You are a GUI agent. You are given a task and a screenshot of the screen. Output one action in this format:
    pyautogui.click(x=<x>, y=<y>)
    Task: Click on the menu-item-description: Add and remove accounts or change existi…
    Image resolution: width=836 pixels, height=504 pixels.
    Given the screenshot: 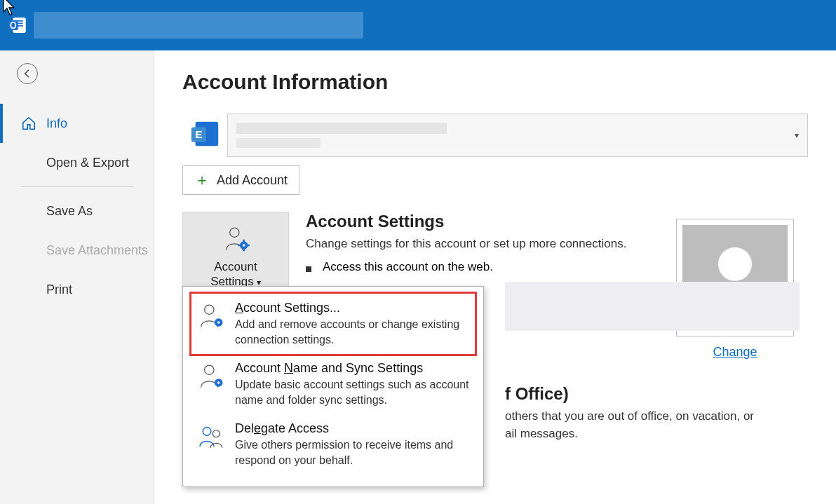 What is the action you would take?
    pyautogui.click(x=353, y=332)
    